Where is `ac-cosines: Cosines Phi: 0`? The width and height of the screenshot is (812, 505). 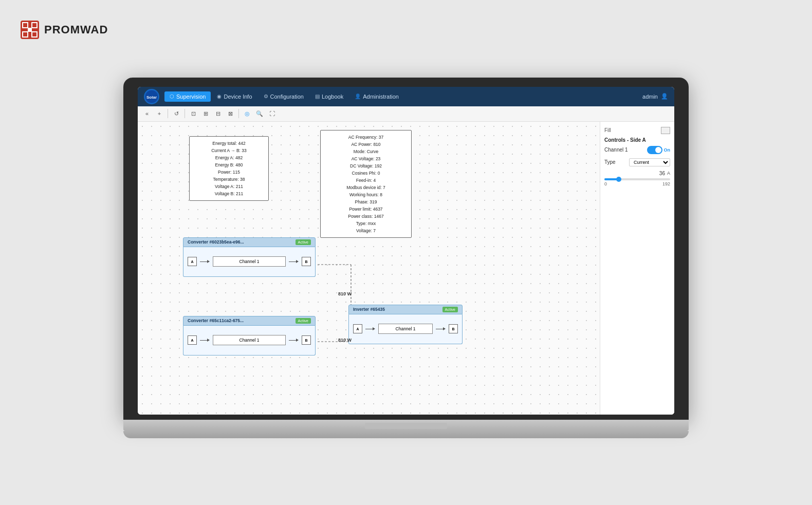 ac-cosines: Cosines Phi: 0 is located at coordinates (366, 173).